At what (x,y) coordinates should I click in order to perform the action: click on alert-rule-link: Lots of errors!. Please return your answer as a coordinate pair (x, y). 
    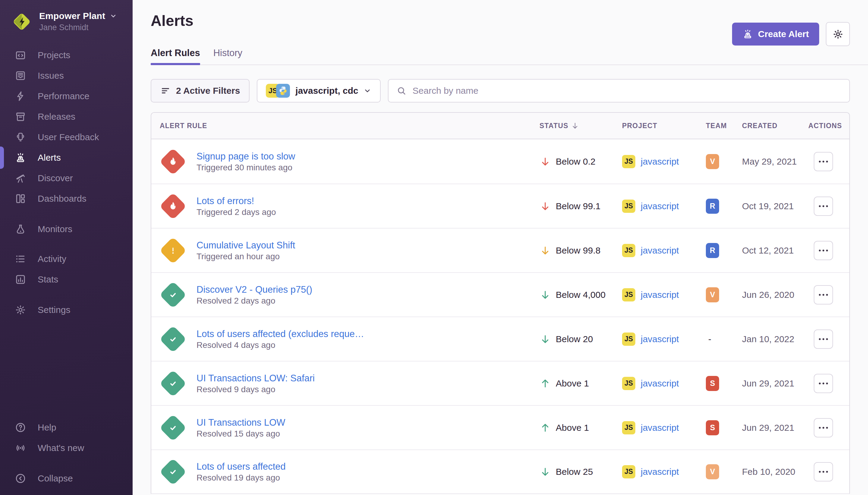
    Looking at the image, I should click on (236, 201).